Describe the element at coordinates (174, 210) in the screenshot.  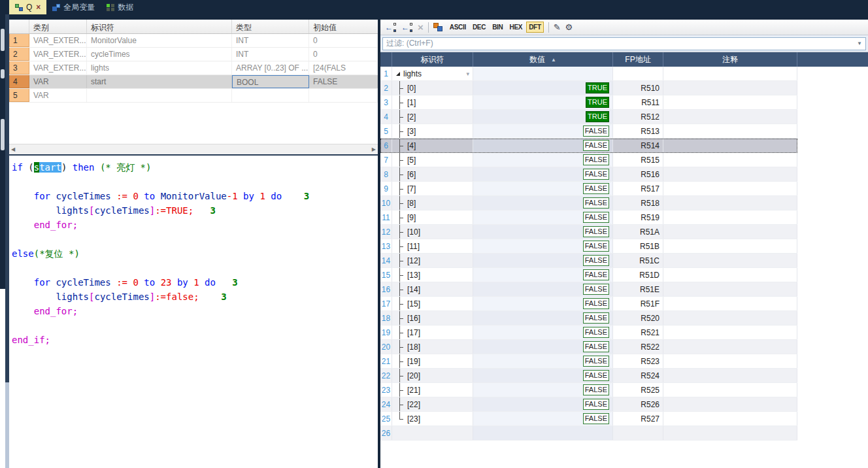
I see `code-token: :=TRUE;` at that location.